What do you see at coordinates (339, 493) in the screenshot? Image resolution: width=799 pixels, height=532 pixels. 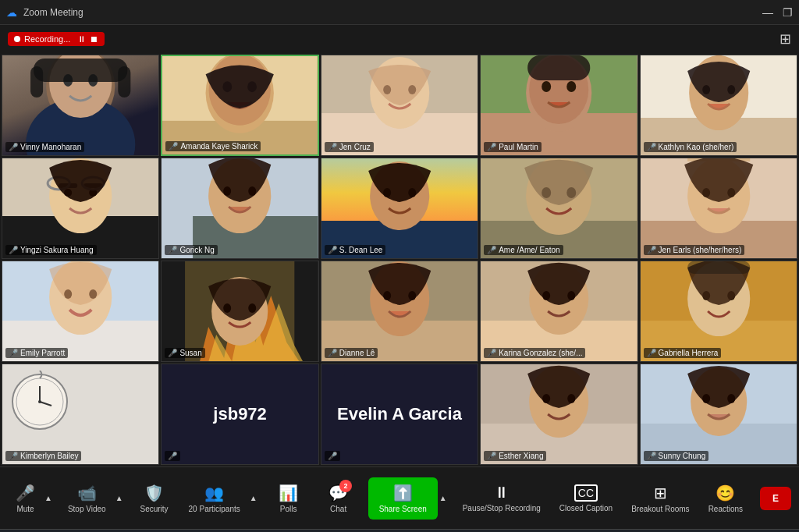 I see `chat-icon: 💬 2` at bounding box center [339, 493].